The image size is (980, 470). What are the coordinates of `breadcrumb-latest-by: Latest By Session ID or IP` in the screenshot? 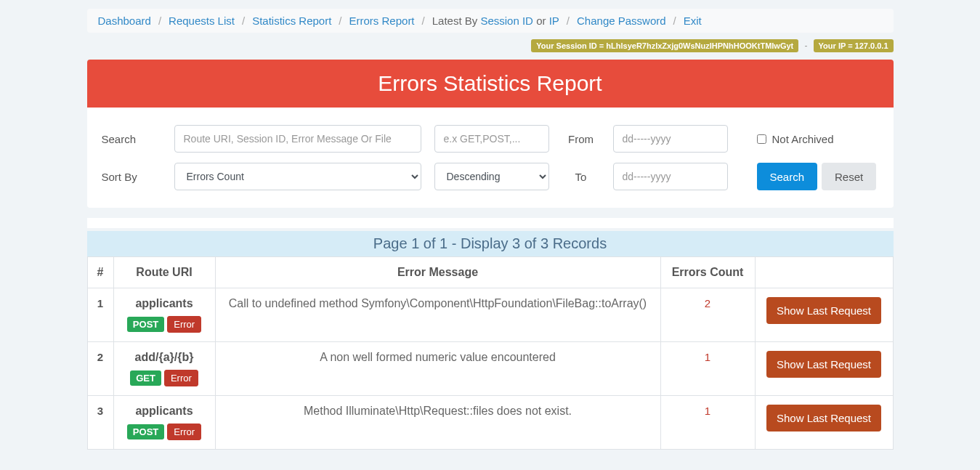 It's located at (495, 20).